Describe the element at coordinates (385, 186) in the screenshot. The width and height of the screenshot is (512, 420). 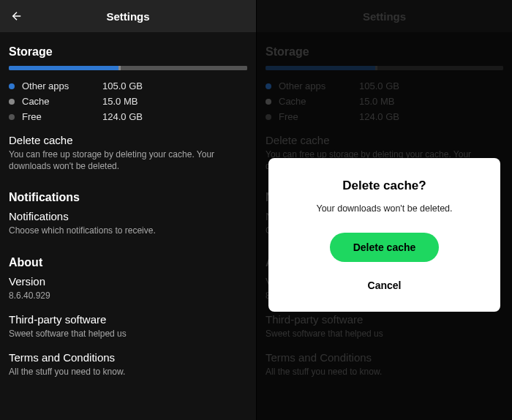
I see `modal-title: Delete cache?` at that location.